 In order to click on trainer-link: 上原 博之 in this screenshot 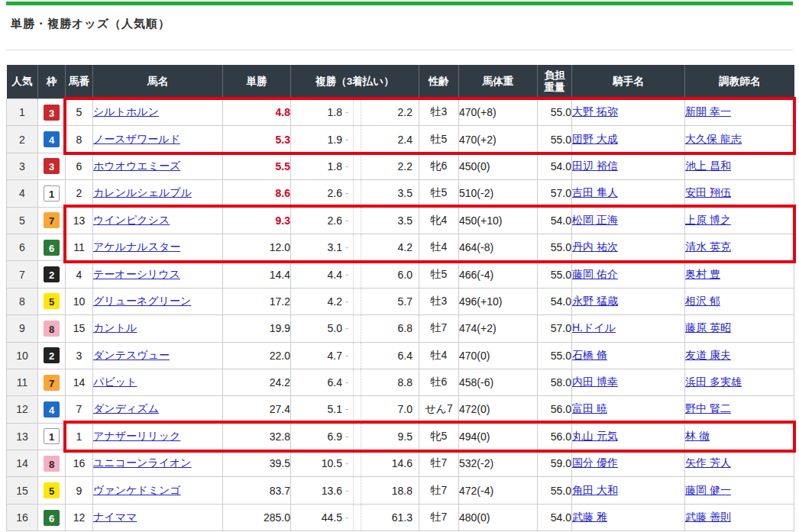, I will do `click(708, 220)`.